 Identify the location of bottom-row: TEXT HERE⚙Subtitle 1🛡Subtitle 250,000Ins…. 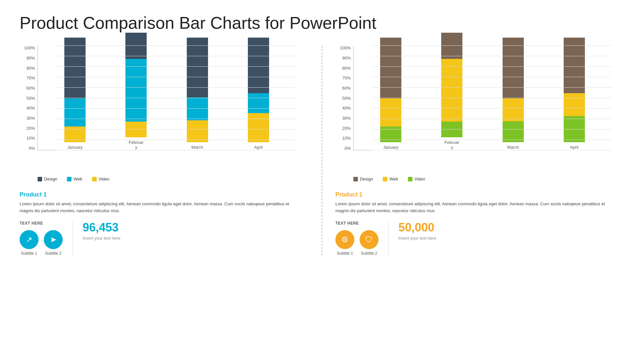
(474, 238).